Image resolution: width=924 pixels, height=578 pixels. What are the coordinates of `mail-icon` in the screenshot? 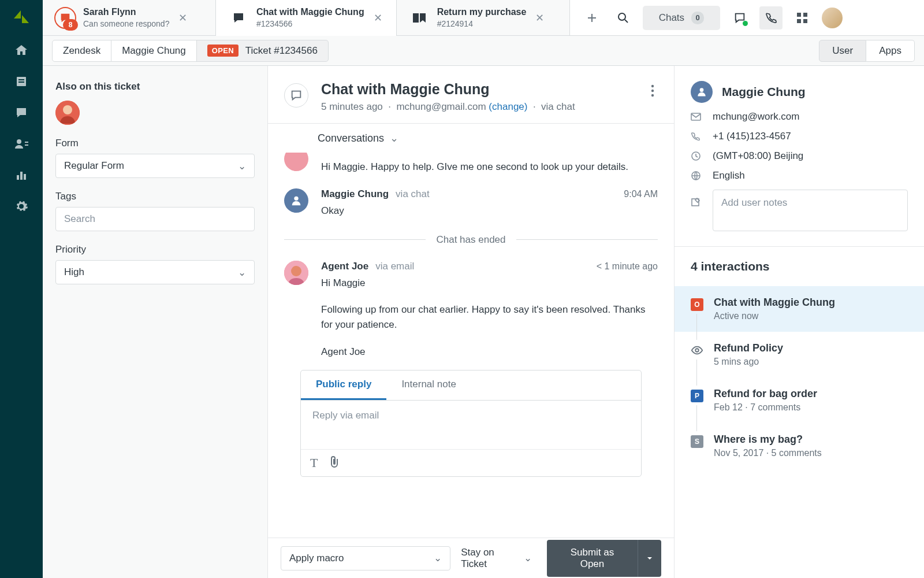 It's located at (696, 117).